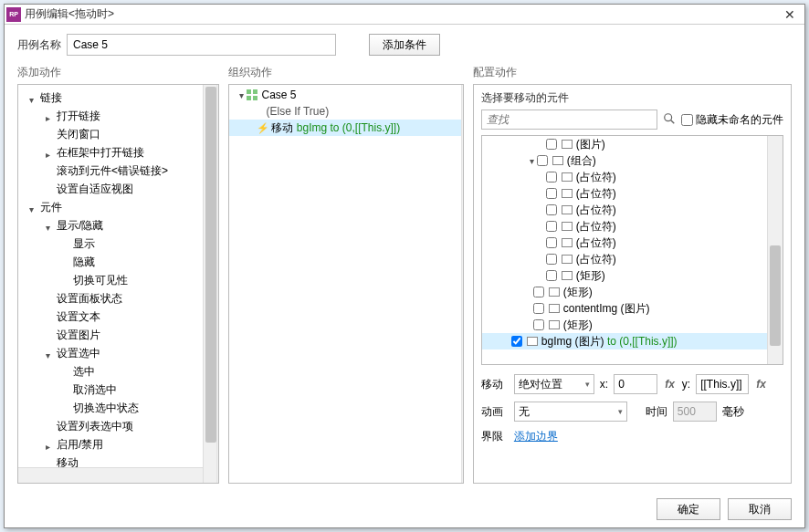 The width and height of the screenshot is (809, 532). Describe the element at coordinates (790, 15) in the screenshot. I see `close-icon: ✕` at that location.